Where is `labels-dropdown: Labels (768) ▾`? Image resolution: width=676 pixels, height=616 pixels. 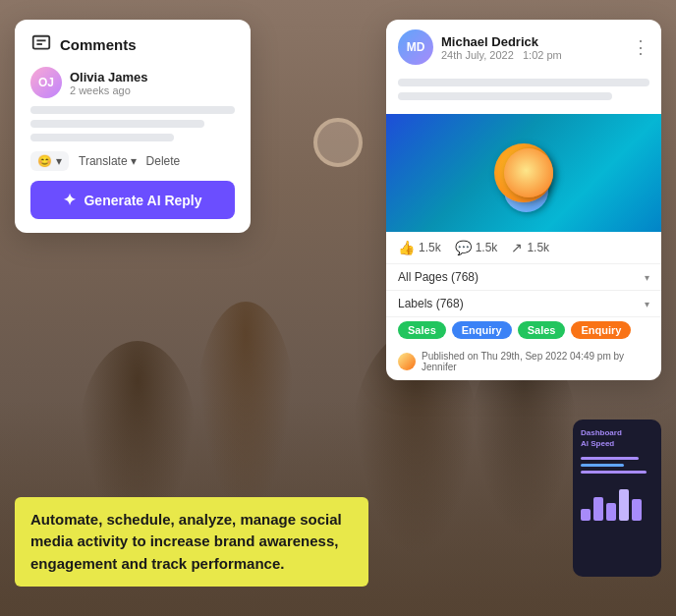
labels-dropdown: Labels (768) ▾ is located at coordinates (524, 305).